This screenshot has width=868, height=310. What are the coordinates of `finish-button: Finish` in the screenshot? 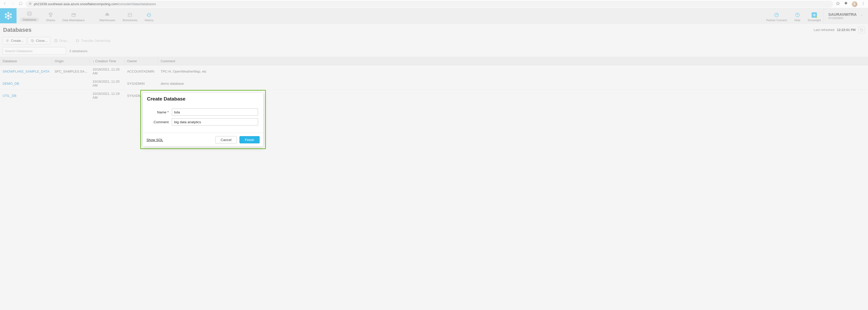 It's located at (249, 140).